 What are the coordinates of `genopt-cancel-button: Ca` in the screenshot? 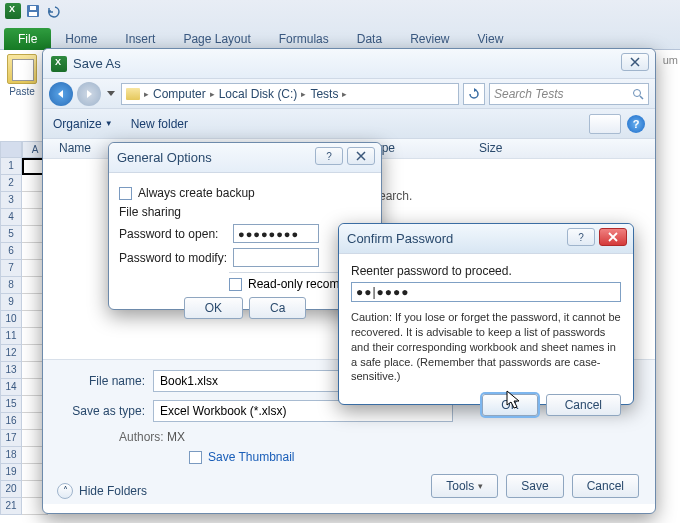 It's located at (278, 308).